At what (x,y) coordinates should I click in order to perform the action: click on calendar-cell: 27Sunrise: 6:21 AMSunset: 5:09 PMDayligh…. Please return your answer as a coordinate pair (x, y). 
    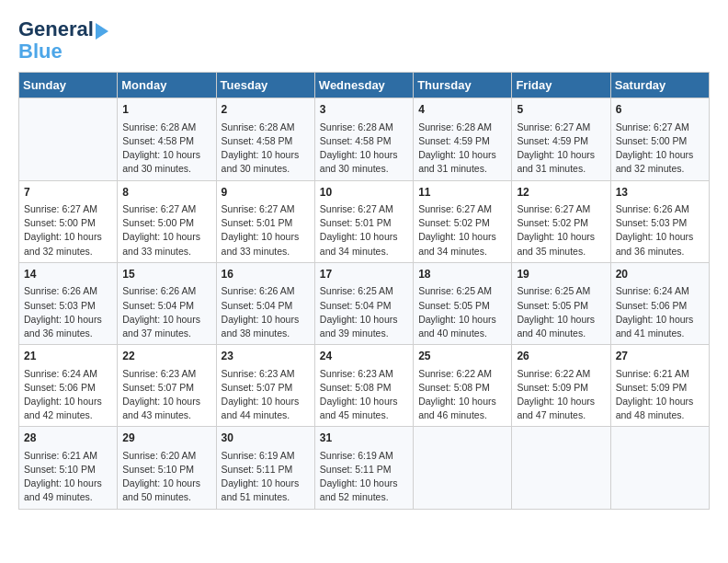
    Looking at the image, I should click on (660, 386).